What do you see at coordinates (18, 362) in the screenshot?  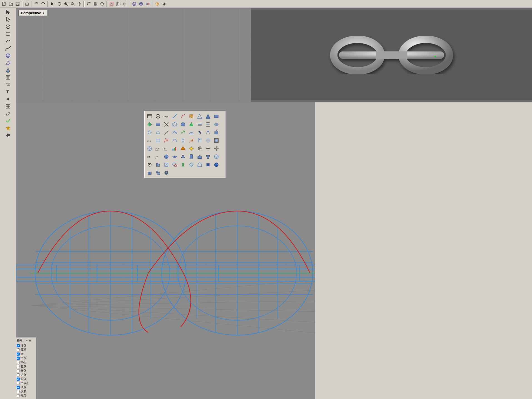 I see `snap-checkbox-中心` at bounding box center [18, 362].